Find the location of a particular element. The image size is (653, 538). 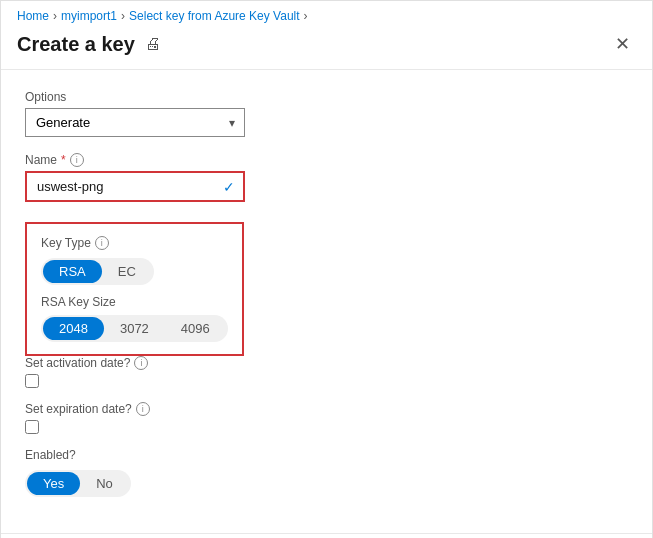

breadcrumb: Home › myimport1 › Select key from Azure… is located at coordinates (326, 14).